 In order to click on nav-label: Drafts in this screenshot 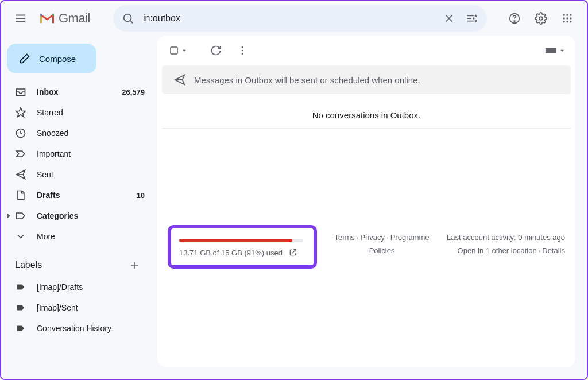, I will do `click(82, 195)`.